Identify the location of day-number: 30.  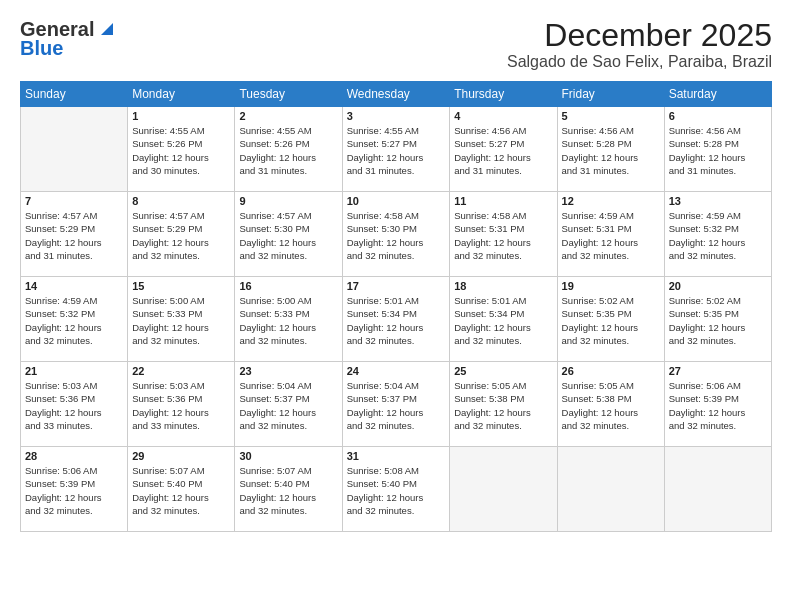
(288, 456).